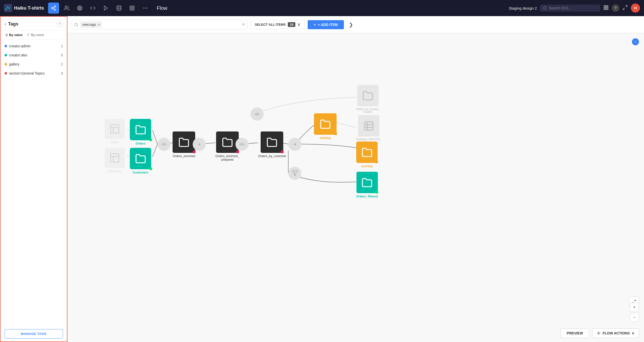  I want to click on add-item-button: + + ADD ITEM, so click(326, 25).